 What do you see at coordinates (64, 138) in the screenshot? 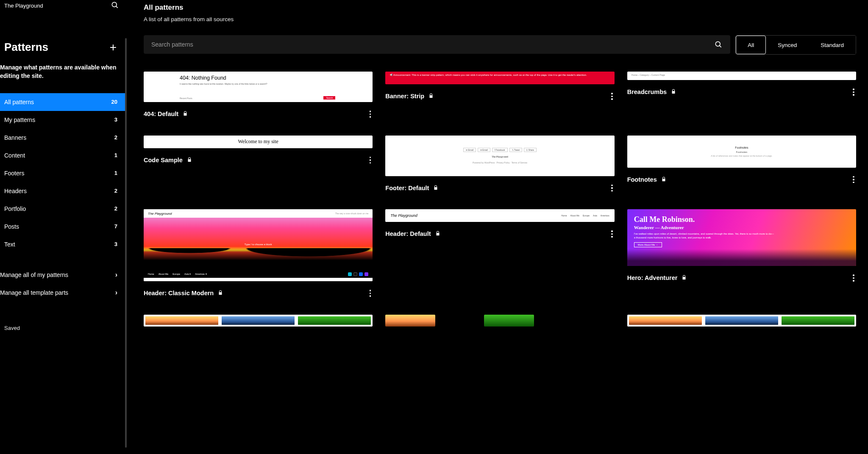
I see `sidebar-item-banners: Banners 2` at bounding box center [64, 138].